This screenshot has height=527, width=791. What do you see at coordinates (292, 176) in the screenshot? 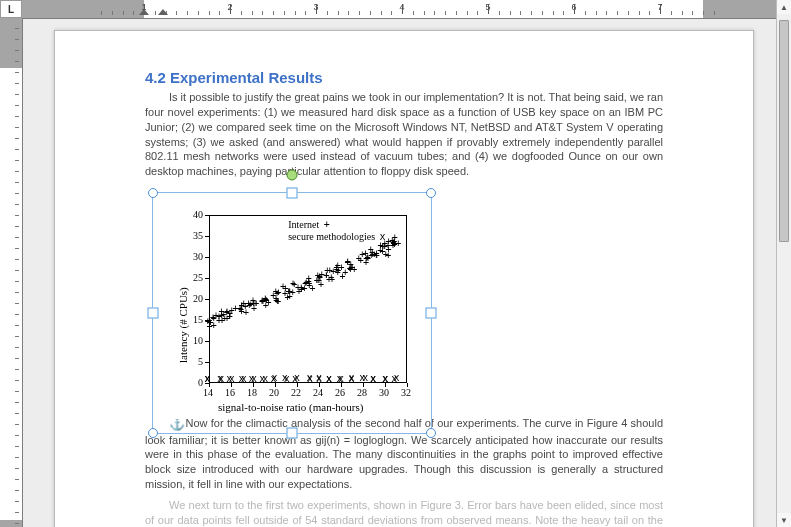
I see `rotation-handle` at bounding box center [292, 176].